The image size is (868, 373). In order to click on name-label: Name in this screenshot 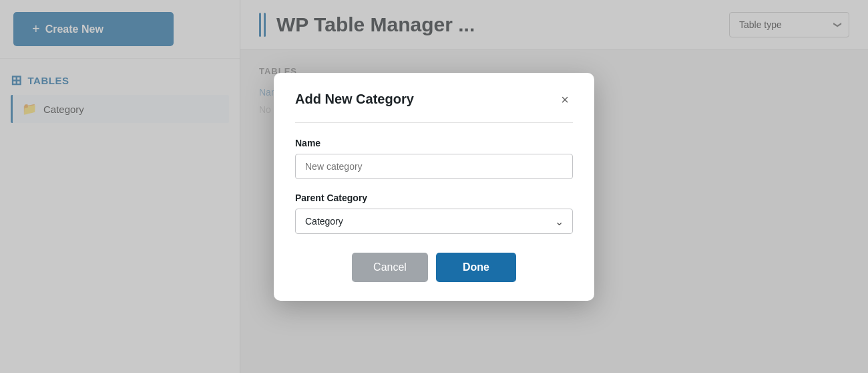, I will do `click(434, 143)`.